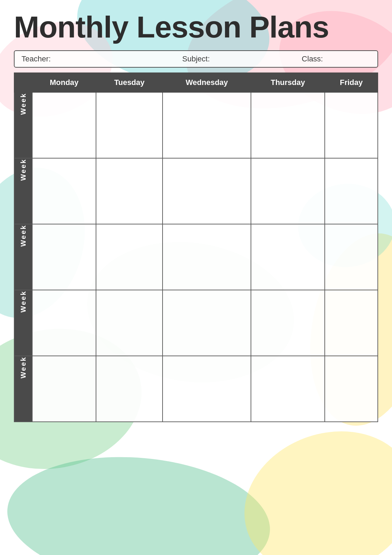  I want to click on week-label-2: Week, so click(23, 191).